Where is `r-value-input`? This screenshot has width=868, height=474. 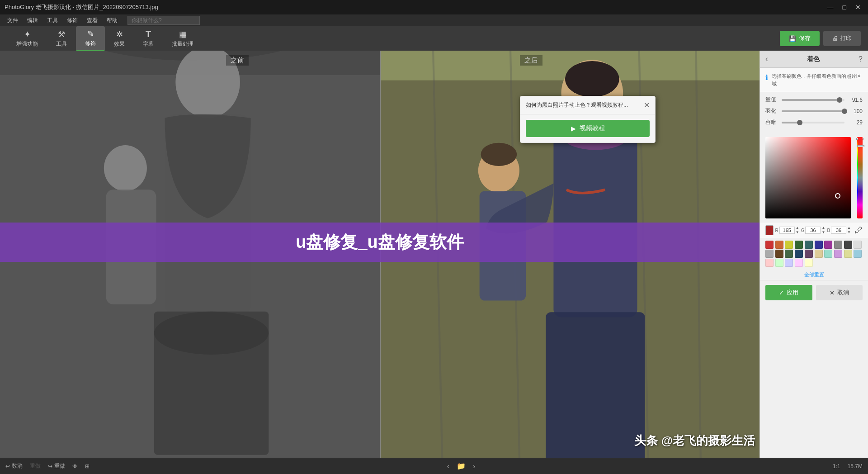
r-value-input is located at coordinates (787, 230).